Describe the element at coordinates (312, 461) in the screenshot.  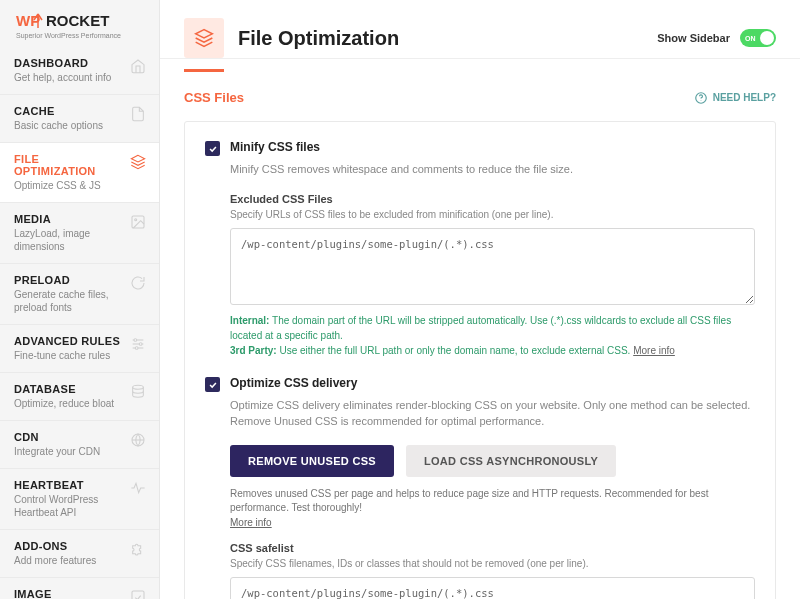
I see `remove-unused-css-button: REMOVE UNUSED CSS` at that location.